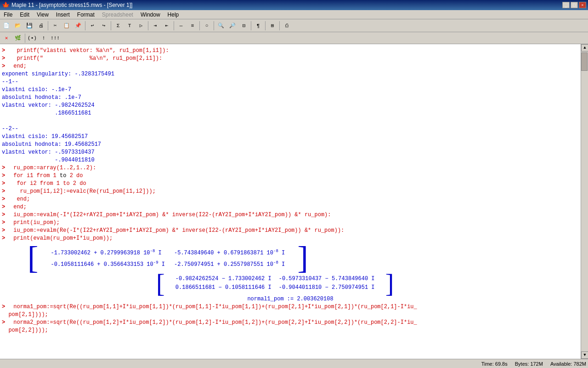 The image size is (588, 368). I want to click on menubar: File Edit View Insert Format Spreadsheet…, so click(294, 15).